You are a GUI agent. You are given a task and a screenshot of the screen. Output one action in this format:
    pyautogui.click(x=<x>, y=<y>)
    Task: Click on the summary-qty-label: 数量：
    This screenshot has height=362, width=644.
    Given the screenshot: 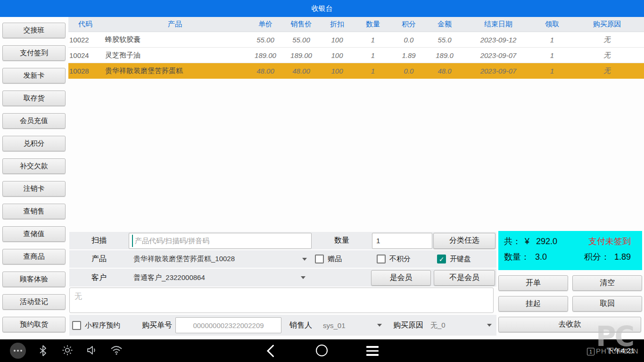 What is the action you would take?
    pyautogui.click(x=517, y=257)
    